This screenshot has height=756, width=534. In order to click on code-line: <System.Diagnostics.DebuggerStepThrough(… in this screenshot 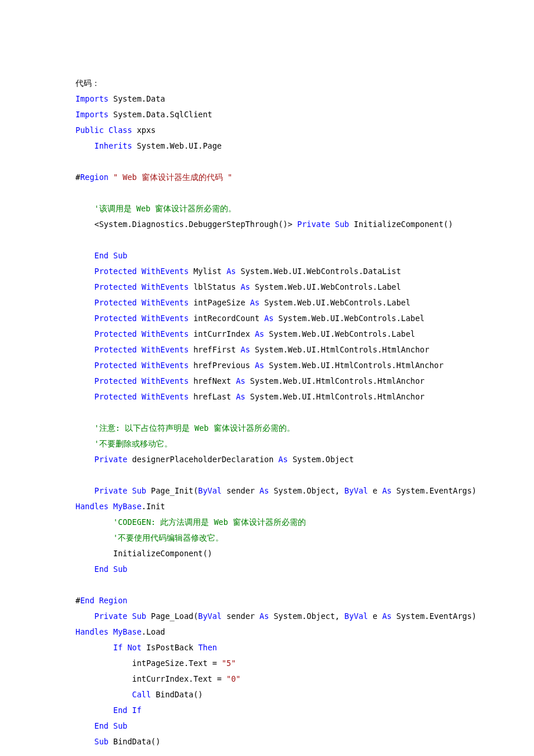, I will do `click(267, 224)`.